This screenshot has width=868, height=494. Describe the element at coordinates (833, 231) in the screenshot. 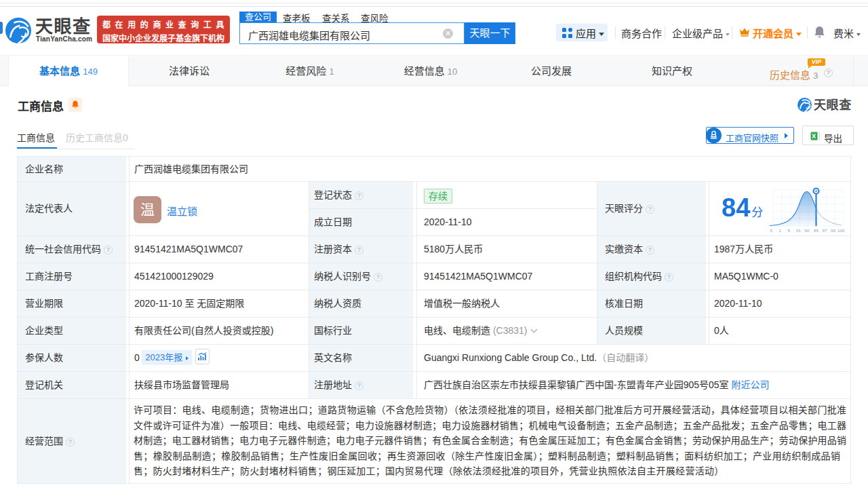

I see `svg-text: 99` at that location.